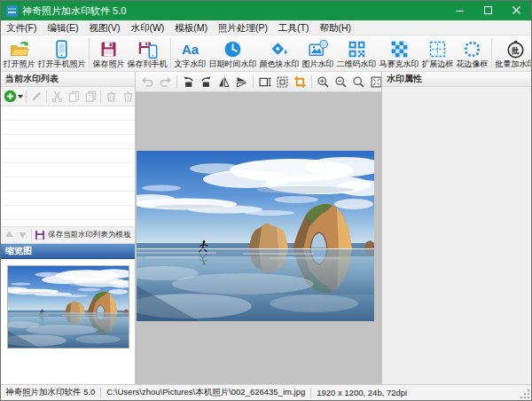 Image resolution: width=532 pixels, height=401 pixels. Describe the element at coordinates (310, 393) in the screenshot. I see `statusbar-divider` at that location.